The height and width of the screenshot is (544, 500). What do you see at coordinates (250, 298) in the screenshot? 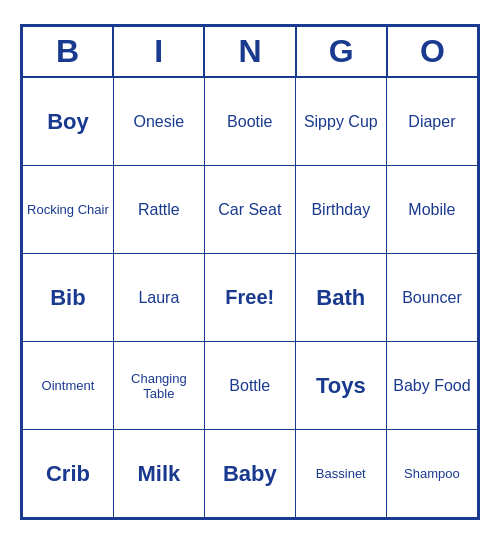
I see `bingo-cell: Free!` at bounding box center [250, 298].